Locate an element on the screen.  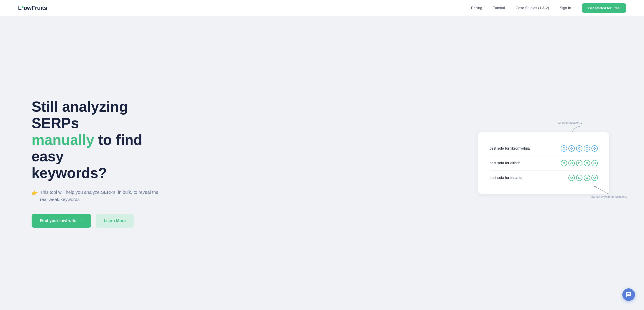
hero-title-line3: keywords? is located at coordinates (69, 173).